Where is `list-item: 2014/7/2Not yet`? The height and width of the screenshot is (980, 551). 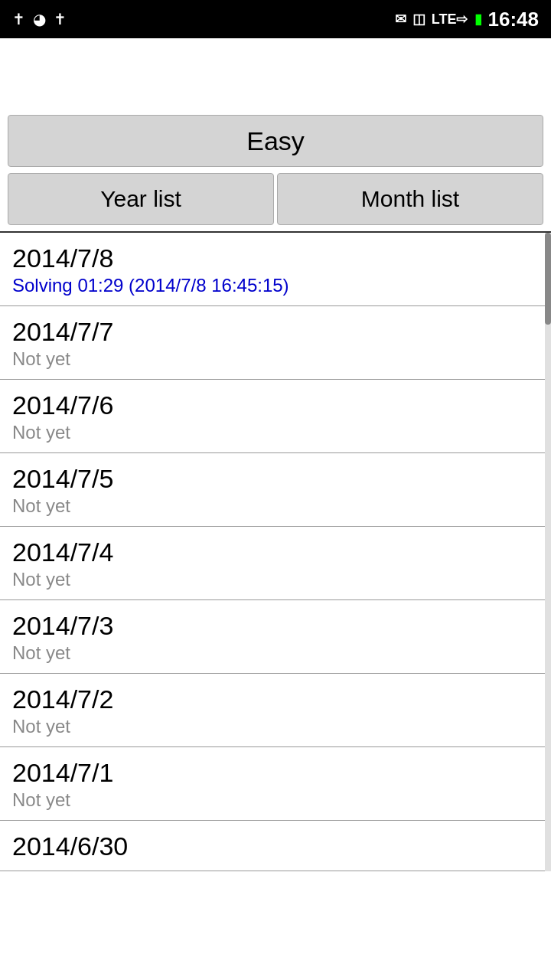
list-item: 2014/7/2Not yet is located at coordinates (276, 710).